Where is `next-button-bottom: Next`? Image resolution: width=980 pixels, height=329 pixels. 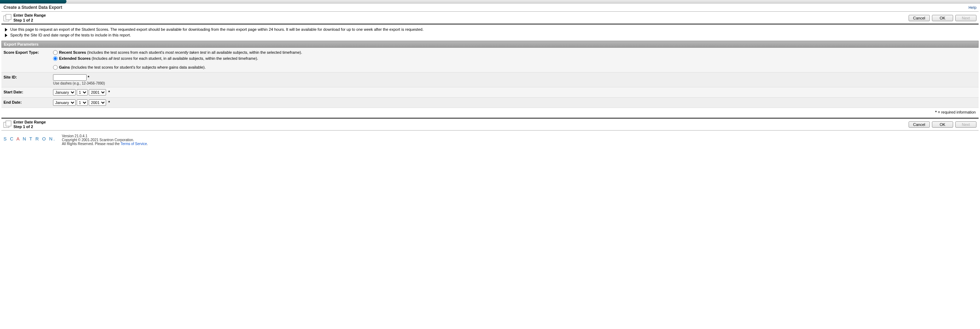 next-button-bottom: Next is located at coordinates (966, 125).